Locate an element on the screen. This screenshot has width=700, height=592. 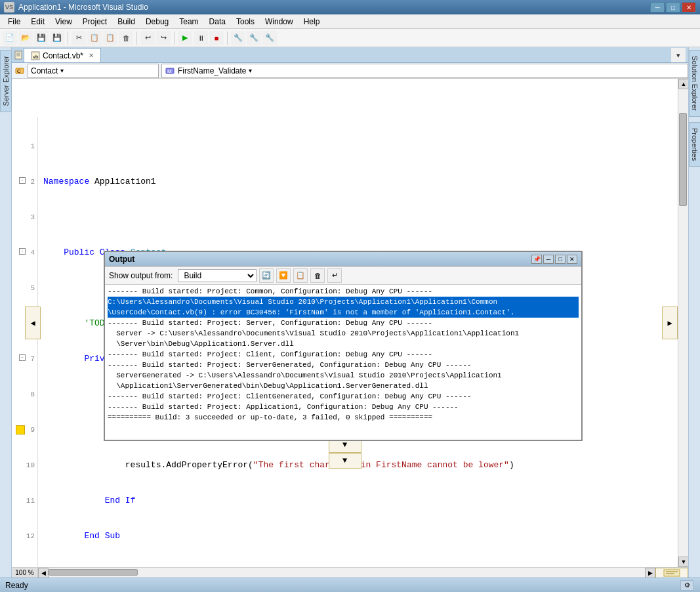
menu-help: Help is located at coordinates (312, 22).